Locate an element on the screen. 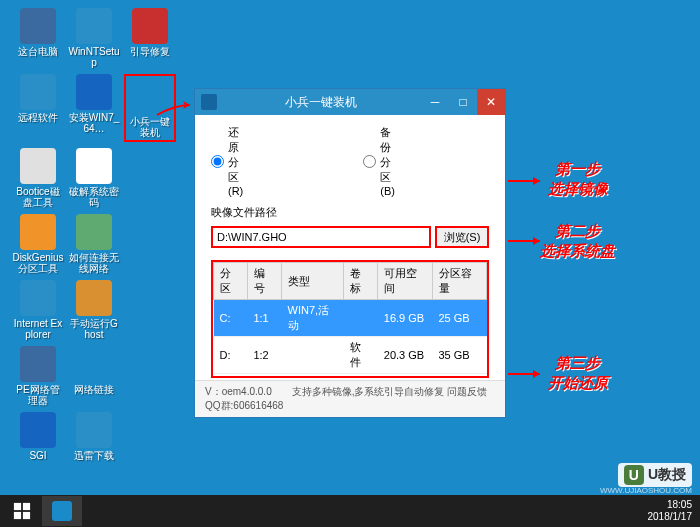  icon-label: 这台电脑 is located at coordinates (38, 52).